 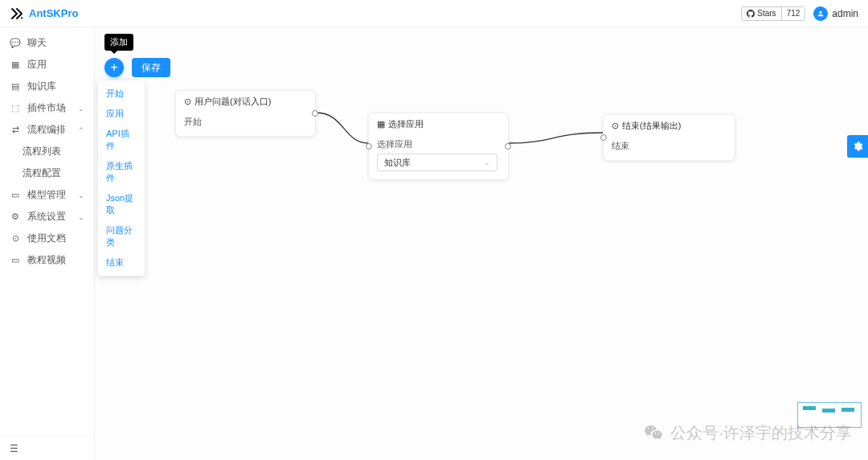 What do you see at coordinates (233, 101) in the screenshot?
I see `node-title: 用户问题(对话入口)` at bounding box center [233, 101].